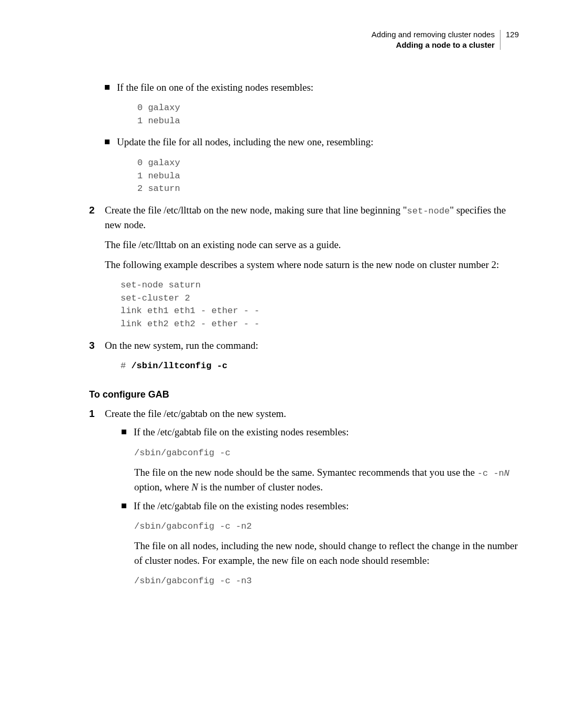  I want to click on page-header: Adding and removing cluster nodes Adding…, so click(304, 40).